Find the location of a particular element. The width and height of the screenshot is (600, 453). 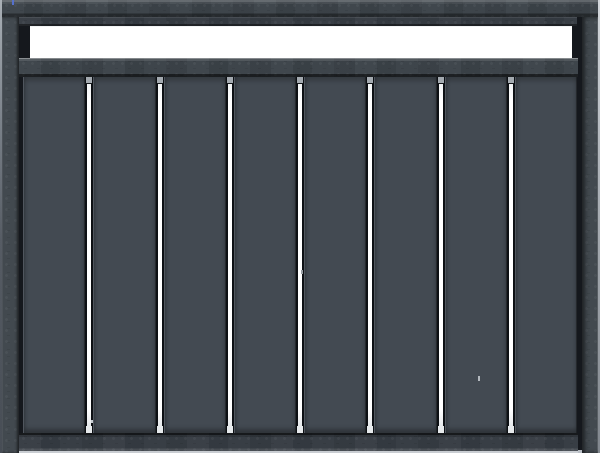

cap-rail-shading is located at coordinates (300, 8).